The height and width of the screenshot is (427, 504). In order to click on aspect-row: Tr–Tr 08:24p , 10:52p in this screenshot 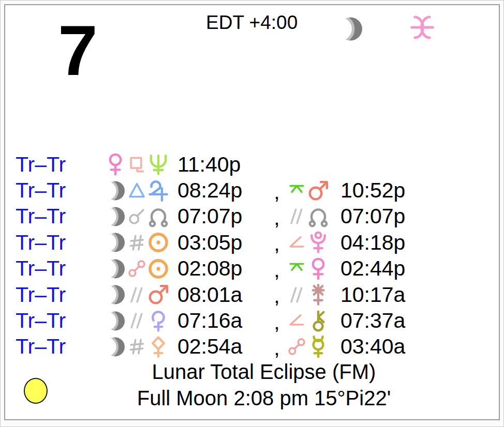, I will do `click(252, 190)`.